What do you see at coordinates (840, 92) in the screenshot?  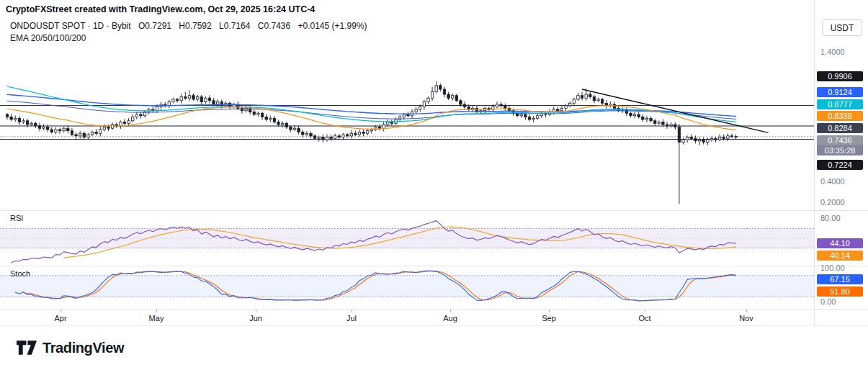 I see `price-axis-badge: 0.9124` at bounding box center [840, 92].